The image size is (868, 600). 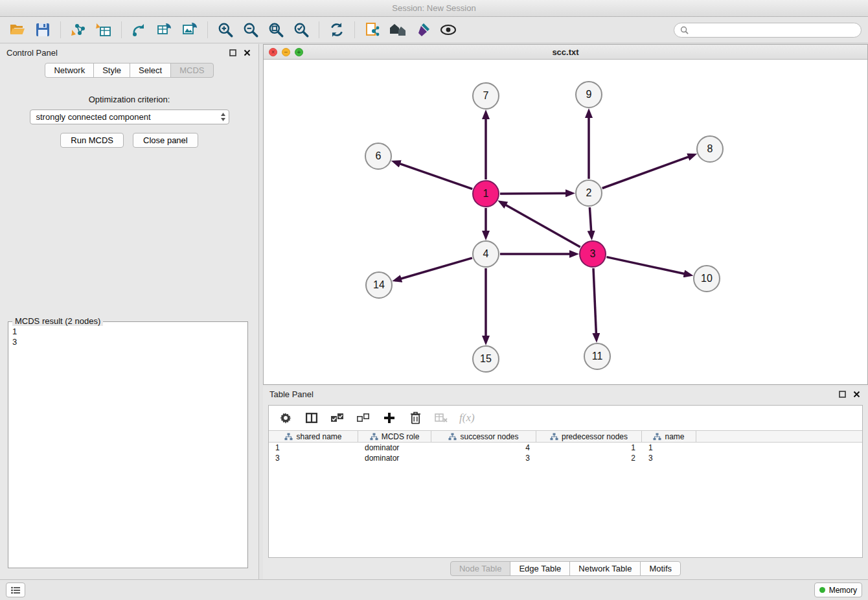 I want to click on graph-node-2: 2, so click(x=589, y=193).